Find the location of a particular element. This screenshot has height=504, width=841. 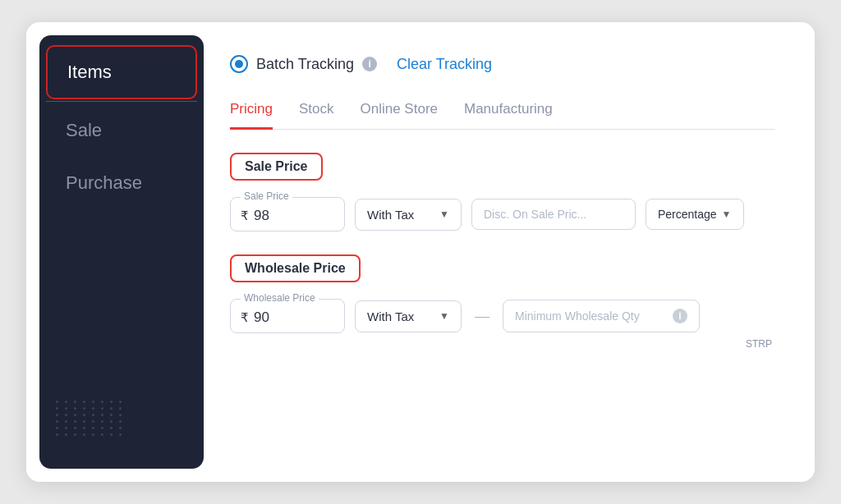

batch-tracking-info-icon: i is located at coordinates (370, 64).